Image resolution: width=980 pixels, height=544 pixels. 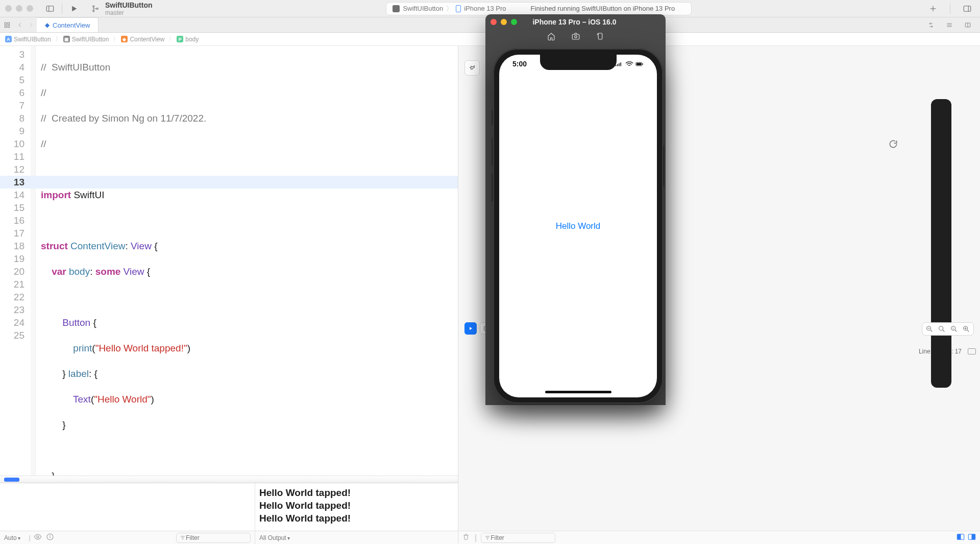 I want to click on sim-close-icon, so click(x=494, y=22).